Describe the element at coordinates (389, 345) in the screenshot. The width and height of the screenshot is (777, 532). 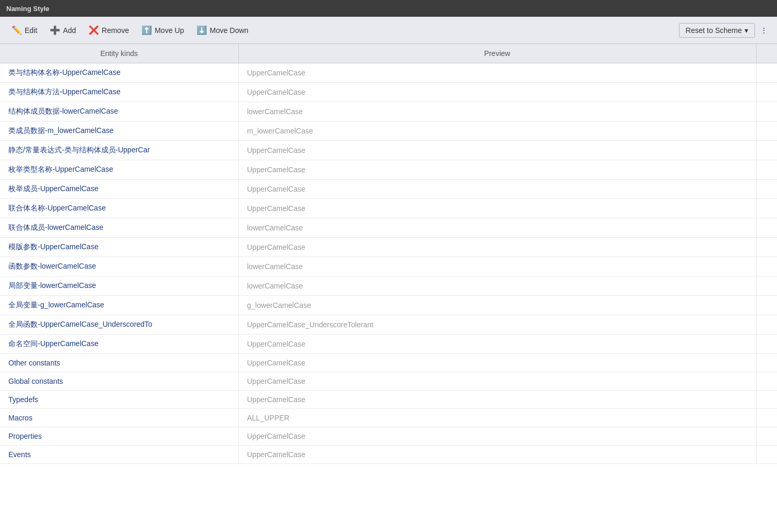
I see `table-row: 命名空间-UpperCamelCaseUpperCamelCase` at that location.